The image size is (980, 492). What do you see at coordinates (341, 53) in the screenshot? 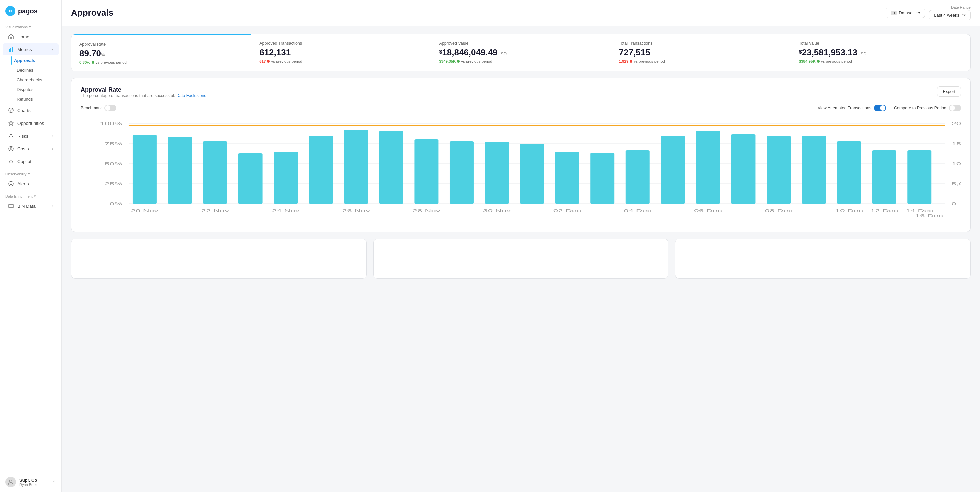
I see `stat-approved-transactions-value: 612,131` at bounding box center [341, 53].